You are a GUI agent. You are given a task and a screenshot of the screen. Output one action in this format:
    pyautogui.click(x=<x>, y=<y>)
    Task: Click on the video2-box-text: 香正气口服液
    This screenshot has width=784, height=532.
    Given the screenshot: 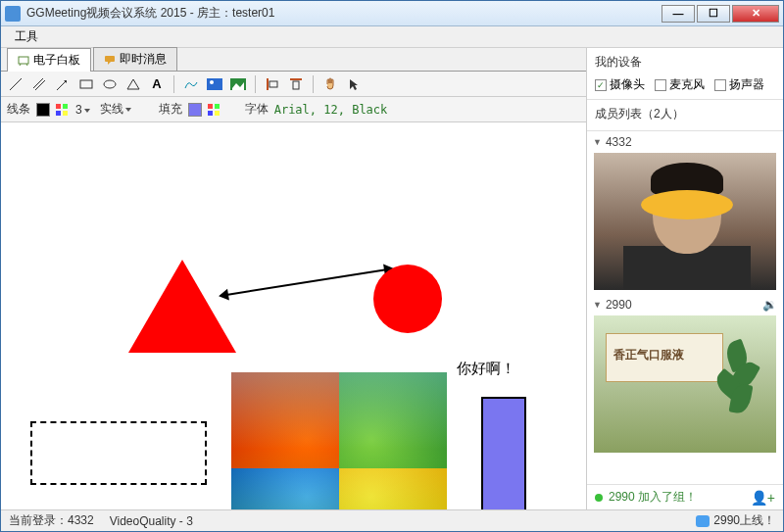 What is the action you would take?
    pyautogui.click(x=649, y=355)
    